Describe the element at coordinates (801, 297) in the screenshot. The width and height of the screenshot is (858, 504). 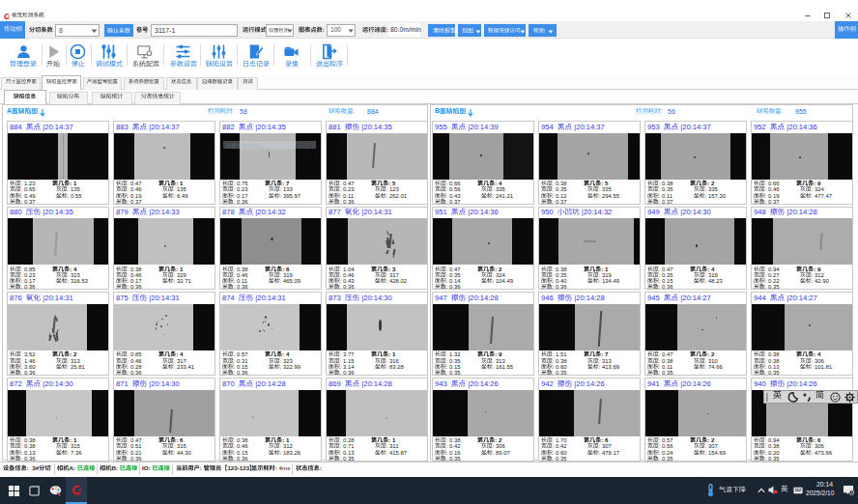
I see `svg-text: |20:14:27` at that location.